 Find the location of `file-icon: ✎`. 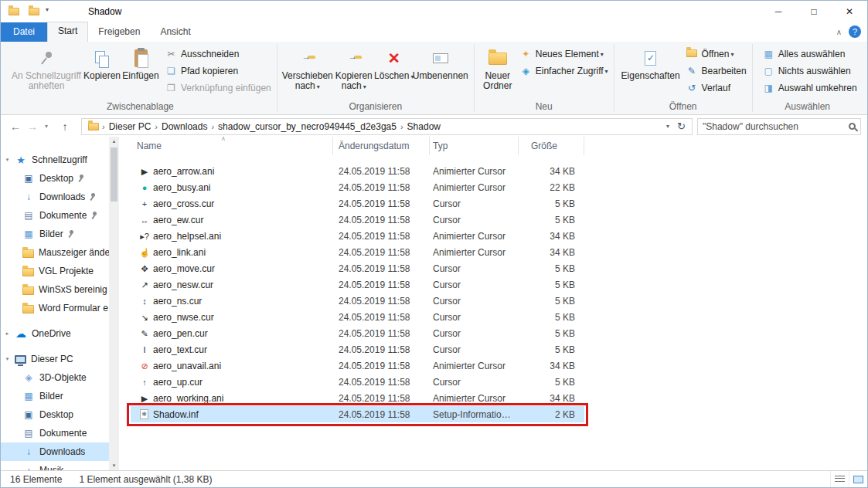

file-icon: ✎ is located at coordinates (145, 334).